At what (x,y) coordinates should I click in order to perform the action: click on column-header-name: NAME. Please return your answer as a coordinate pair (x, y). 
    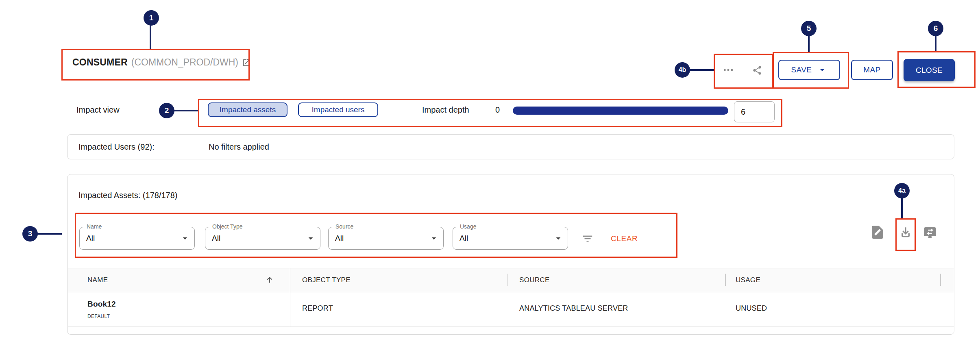
    Looking at the image, I should click on (98, 280).